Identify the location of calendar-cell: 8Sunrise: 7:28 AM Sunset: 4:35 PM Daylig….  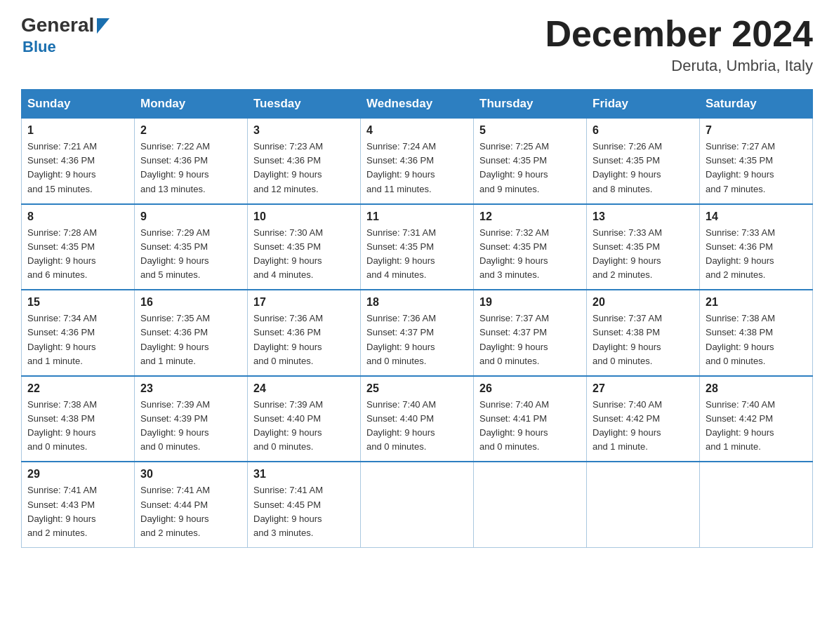
(79, 247).